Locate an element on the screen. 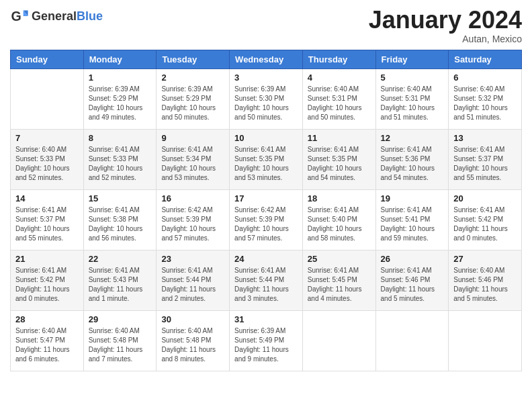 Image resolution: width=532 pixels, height=411 pixels. day-info: Sunrise: 6:41 AMSunset: 5:34 PMDaylight:… is located at coordinates (193, 164).